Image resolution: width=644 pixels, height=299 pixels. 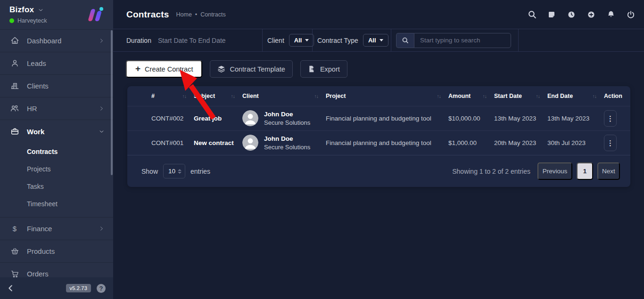 I want to click on client-filter: Client All, so click(x=288, y=40).